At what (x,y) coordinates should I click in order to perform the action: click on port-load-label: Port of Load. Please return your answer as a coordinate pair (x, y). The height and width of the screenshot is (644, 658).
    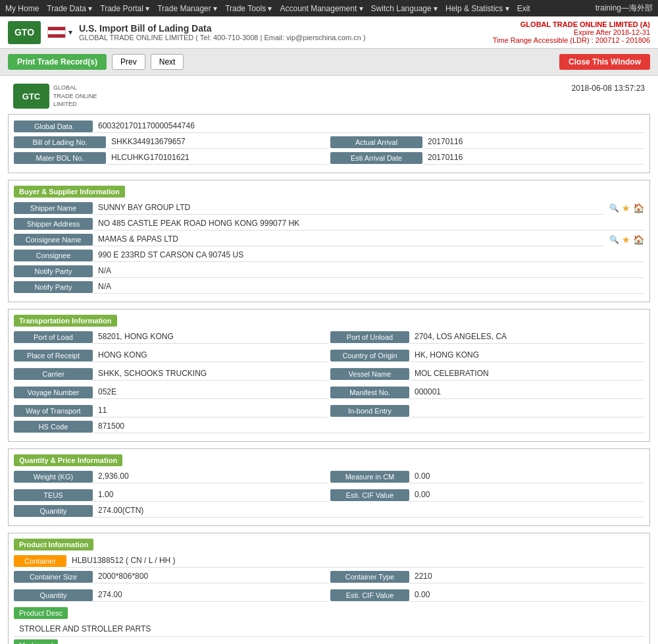
    Looking at the image, I should click on (53, 337).